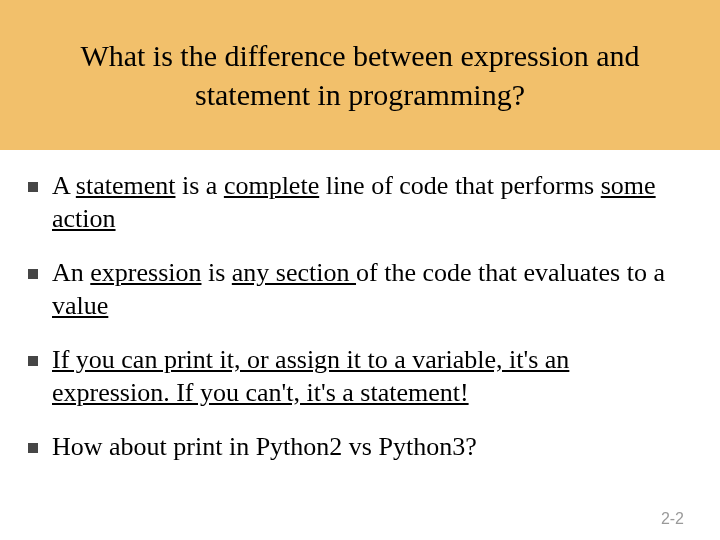 This screenshot has height=540, width=720. I want to click on text-fragment: of the code that evaluates to a, so click(510, 272).